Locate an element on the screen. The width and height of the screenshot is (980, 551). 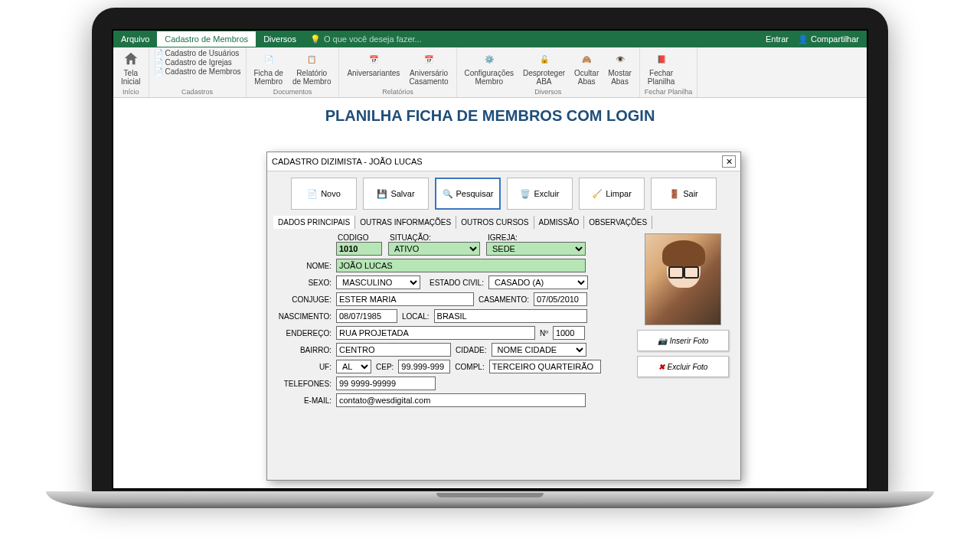
ribbon: Tela Inicial Início 📄Cadastro de Usuário… is located at coordinates (490, 73).